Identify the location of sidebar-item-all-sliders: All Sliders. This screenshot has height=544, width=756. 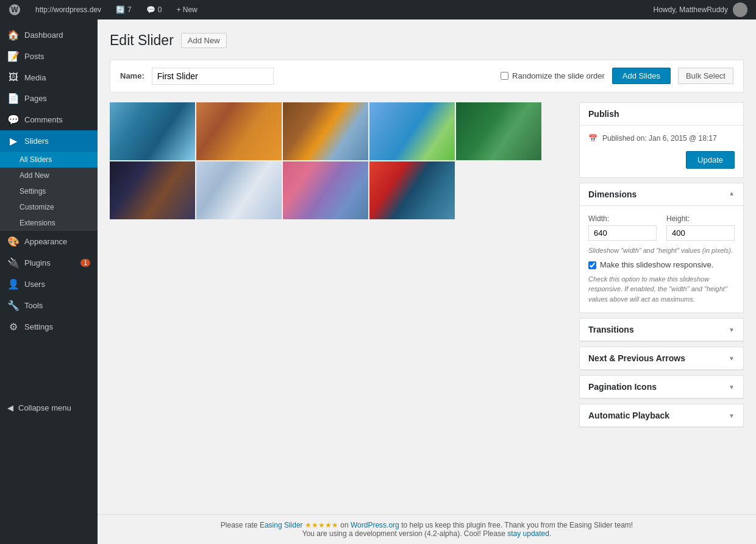
(49, 160).